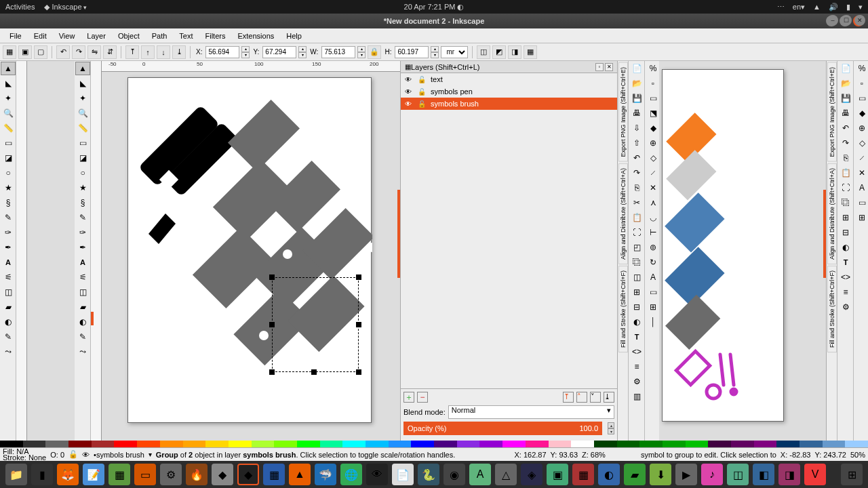  What do you see at coordinates (653, 218) in the screenshot?
I see `snap-smooth-button: ◡` at bounding box center [653, 218].